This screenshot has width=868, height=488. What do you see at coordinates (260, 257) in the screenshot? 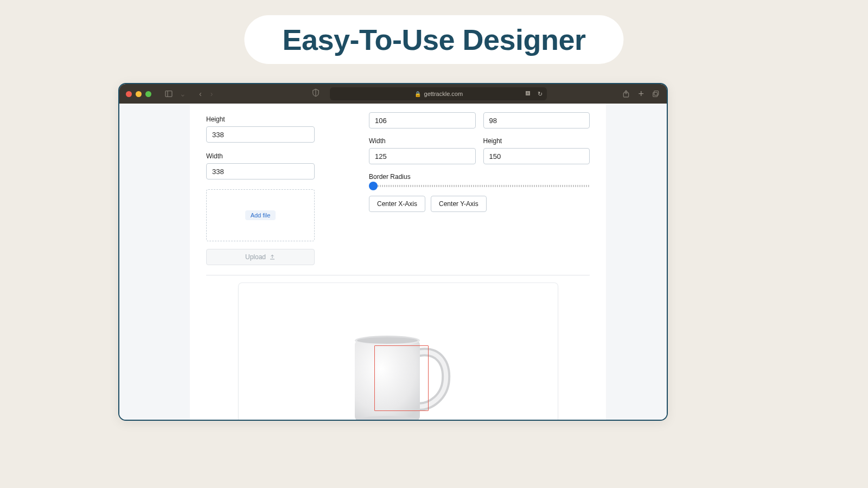
I see `upload-button: Upload` at bounding box center [260, 257].